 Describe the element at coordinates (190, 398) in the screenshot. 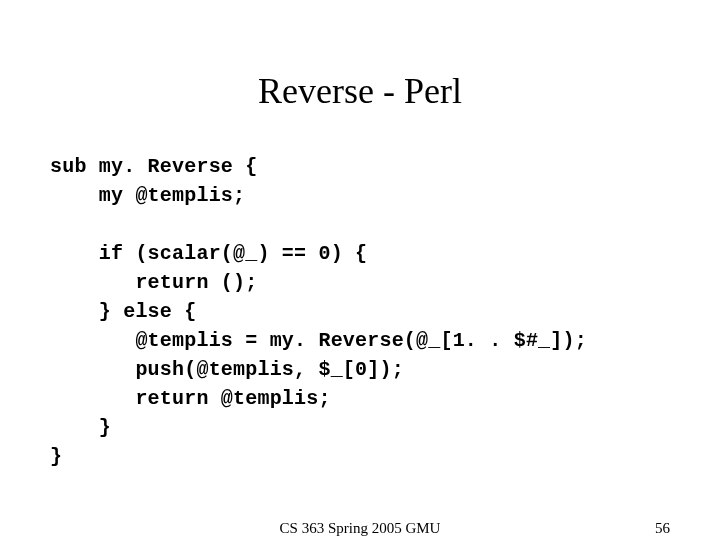

I see `code-line: return @templis;` at that location.